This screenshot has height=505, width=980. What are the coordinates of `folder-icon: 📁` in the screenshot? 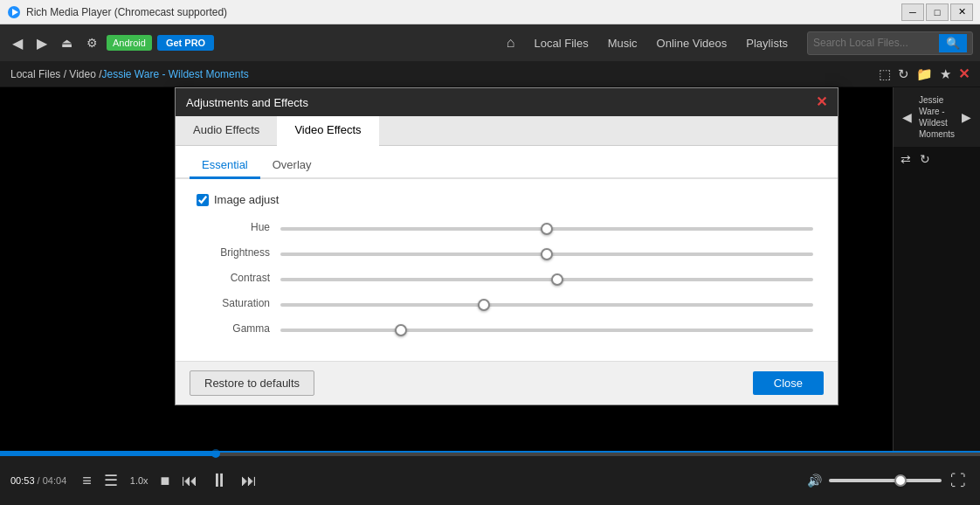 It's located at (924, 74).